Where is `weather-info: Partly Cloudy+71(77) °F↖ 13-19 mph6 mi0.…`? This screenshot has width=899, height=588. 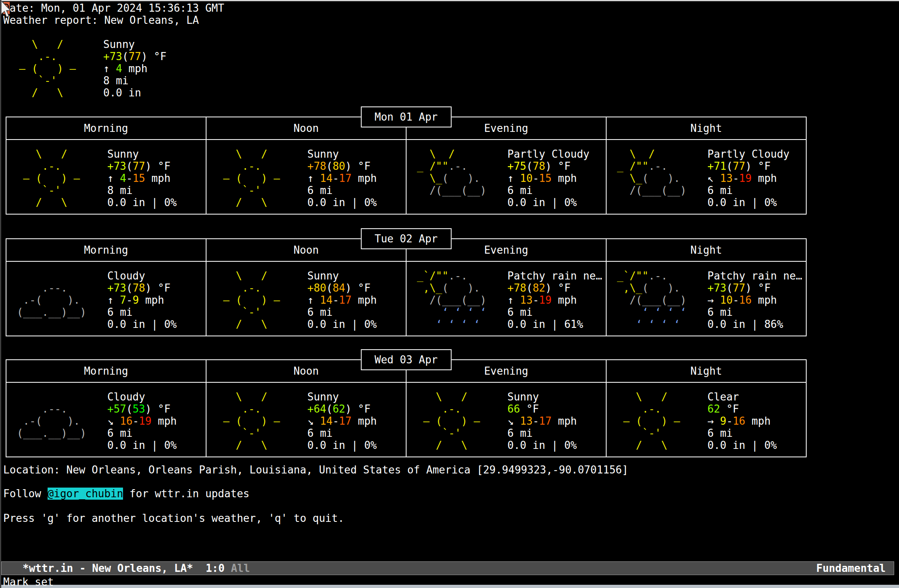 weather-info: Partly Cloudy+71(77) °F↖ 13-19 mph6 mi0.… is located at coordinates (757, 178).